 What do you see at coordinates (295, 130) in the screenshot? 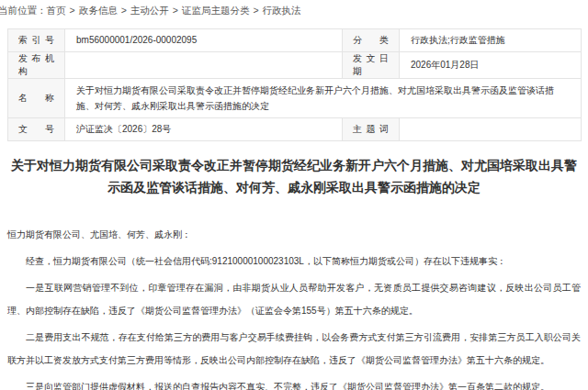
I see `meta-row-docnumber-subject: 文号 沪证监决〔2026〕28号 主题词` at bounding box center [295, 130].